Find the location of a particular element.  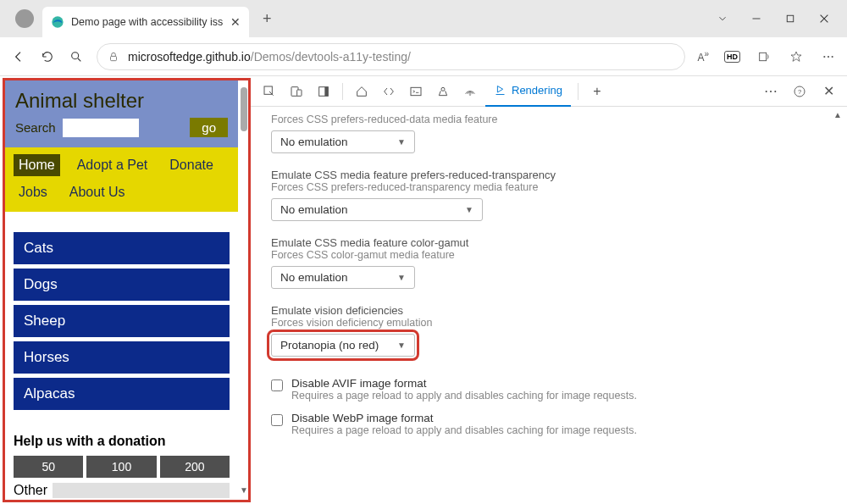

url-text: microsoftedge.github.io/Demos/devtools-a… is located at coordinates (269, 57).